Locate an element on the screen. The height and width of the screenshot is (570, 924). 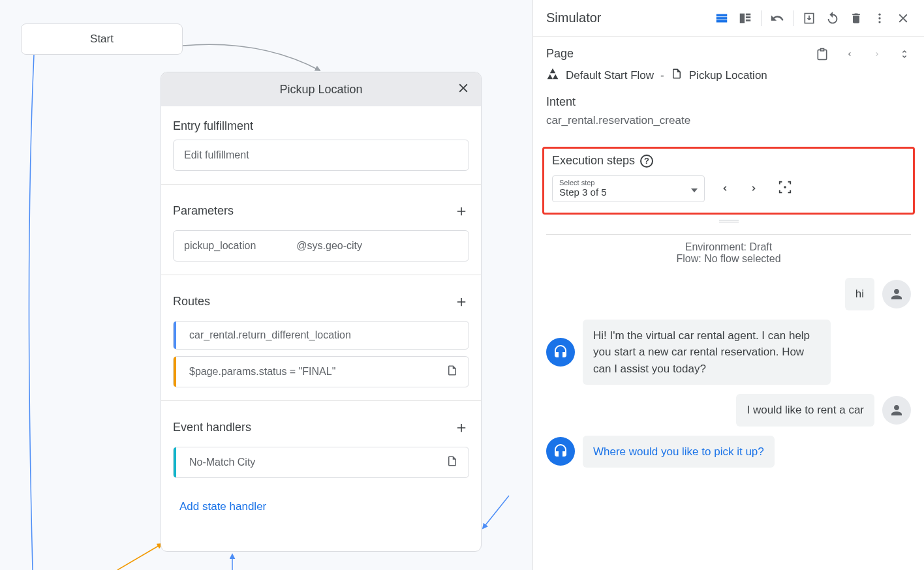
route-row: $page.params.status = "FINAL" is located at coordinates (321, 372).